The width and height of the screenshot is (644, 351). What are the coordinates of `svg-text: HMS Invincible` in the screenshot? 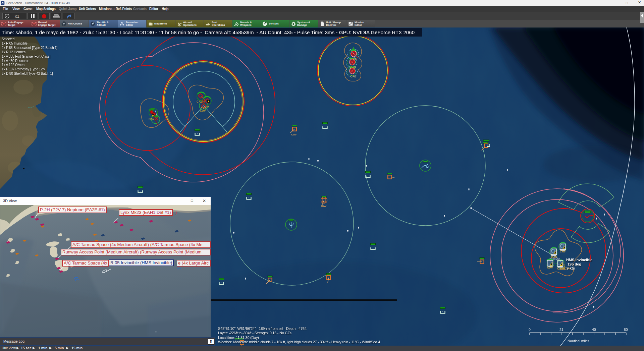 It's located at (579, 260).